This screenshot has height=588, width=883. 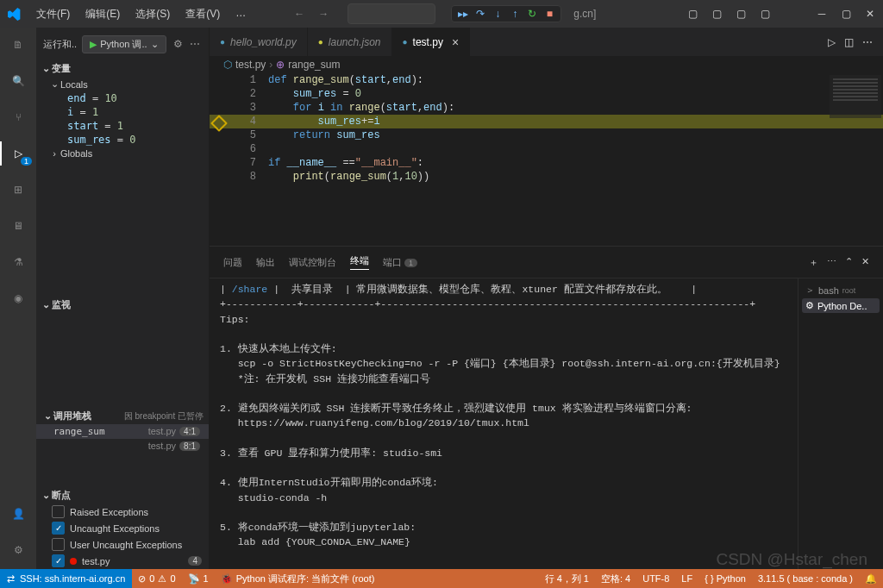 I want to click on terminal-item: ＞bashroot, so click(x=841, y=290).